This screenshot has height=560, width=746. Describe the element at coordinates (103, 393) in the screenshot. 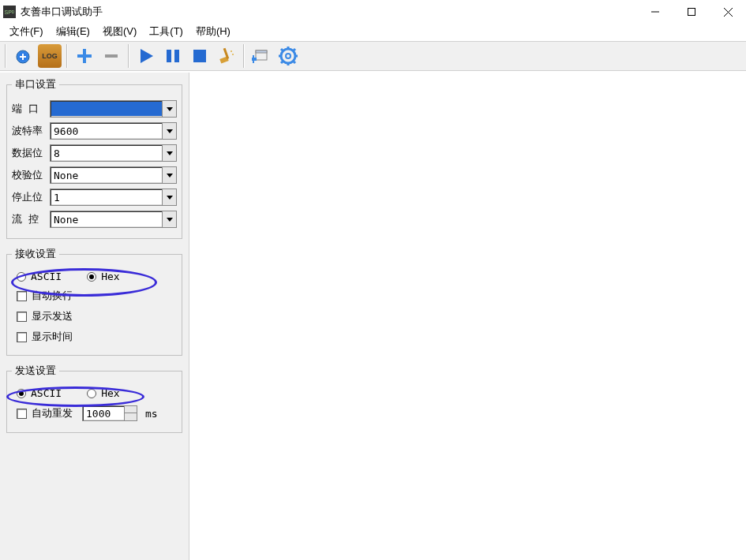

I see `send-hex-radio: Hex` at that location.